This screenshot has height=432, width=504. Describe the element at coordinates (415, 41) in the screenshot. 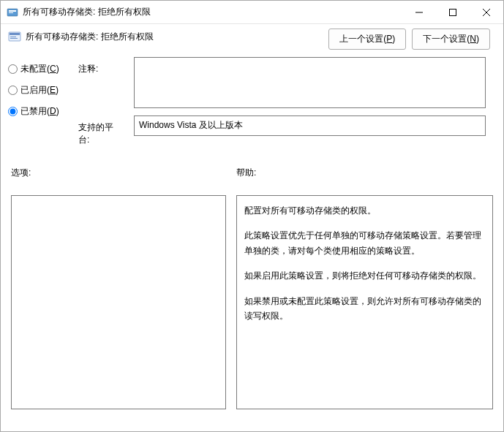

I see `nav-buttons: 上一个设置(P) 下一个设置(N)` at that location.